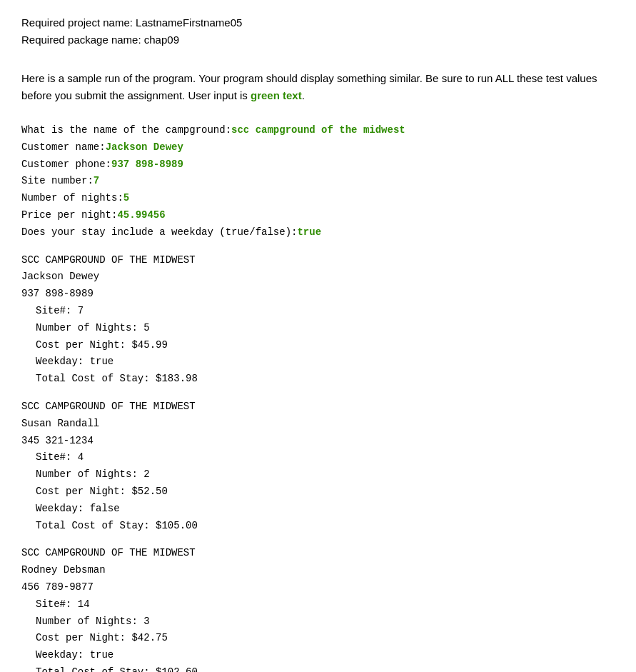  Describe the element at coordinates (96, 181) in the screenshot. I see `site-number-prompt-value: 7` at that location.